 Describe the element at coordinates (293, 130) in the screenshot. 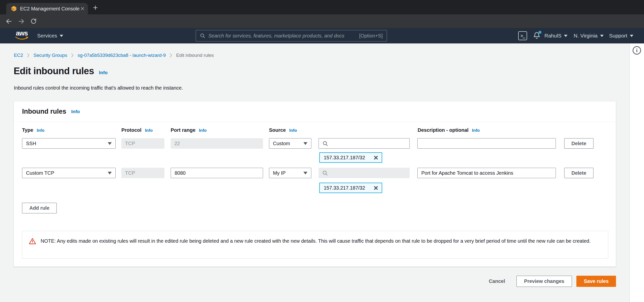

I see `source-info-link: Info` at that location.